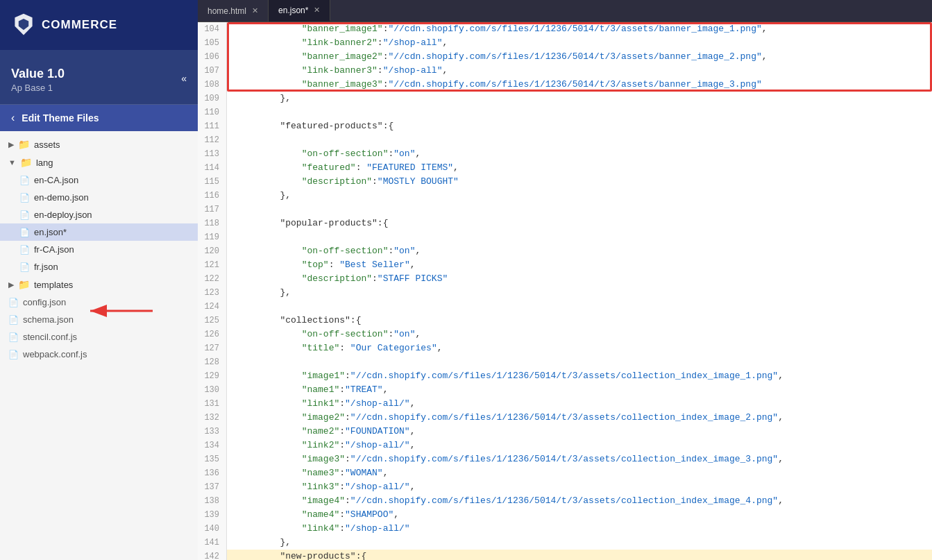  What do you see at coordinates (565, 154) in the screenshot?
I see `code-line-113: 113 "on-off-section":"on",` at bounding box center [565, 154].